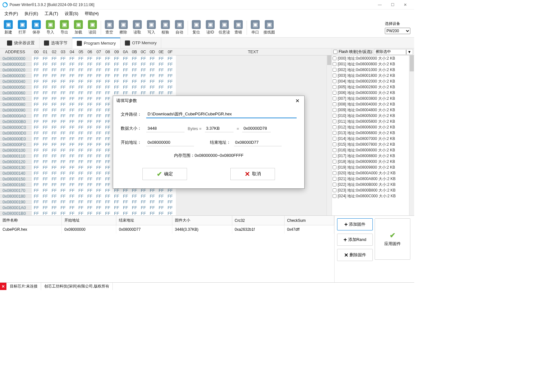 The image size is (555, 392). Describe the element at coordinates (219, 128) in the screenshot. I see `size-kb-input` at that location.